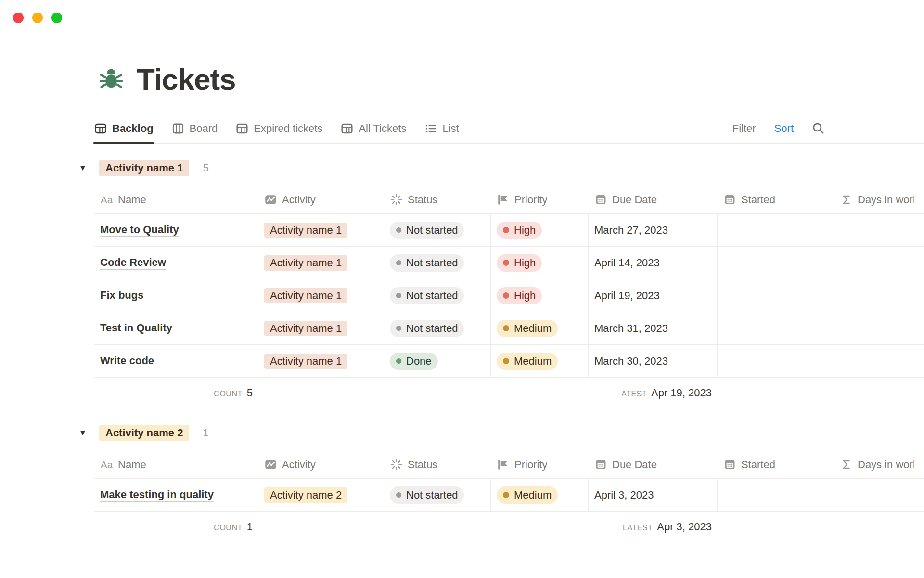 The image size is (924, 578). Describe the element at coordinates (509, 230) in the screenshot. I see `table-row: Move to Quality Activity name 1 Not star…` at that location.